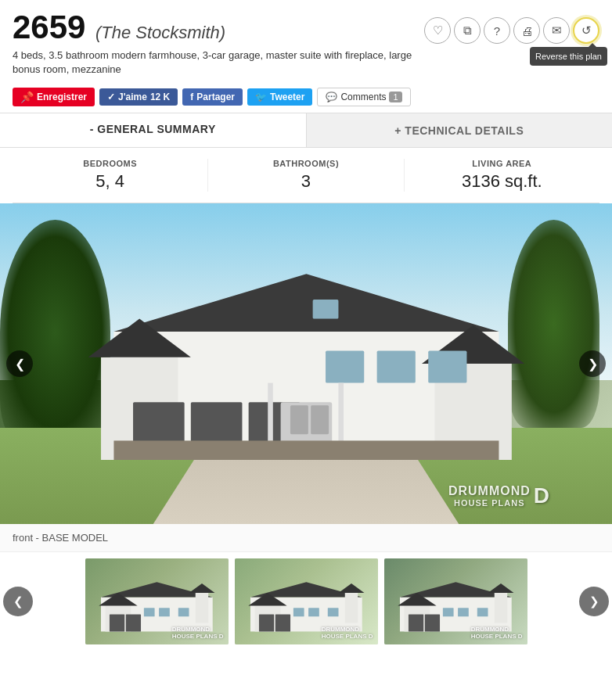  What do you see at coordinates (306, 41) in the screenshot?
I see `header: 2659 (The Stocksmith) 4 beds, 3.5 bathro…` at bounding box center [306, 41].